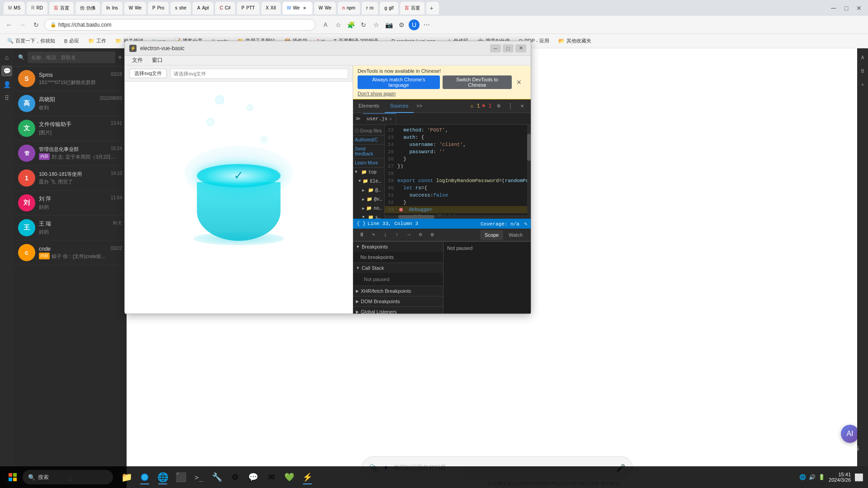 Image resolution: width=868 pixels, height=488 pixels. Describe the element at coordinates (442, 172) in the screenshot. I see `devtools-main-area: ☐ Group files Authored/C Send feedback L…` at that location.